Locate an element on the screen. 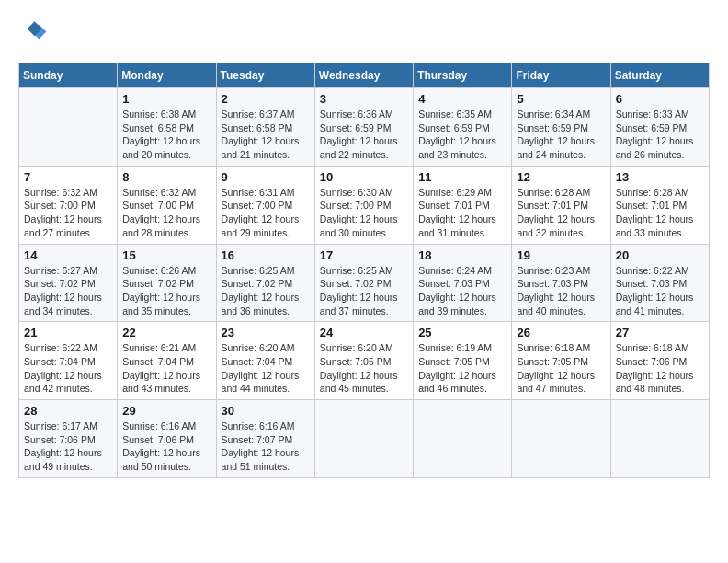 Image resolution: width=728 pixels, height=563 pixels. day-number: 11 is located at coordinates (462, 177).